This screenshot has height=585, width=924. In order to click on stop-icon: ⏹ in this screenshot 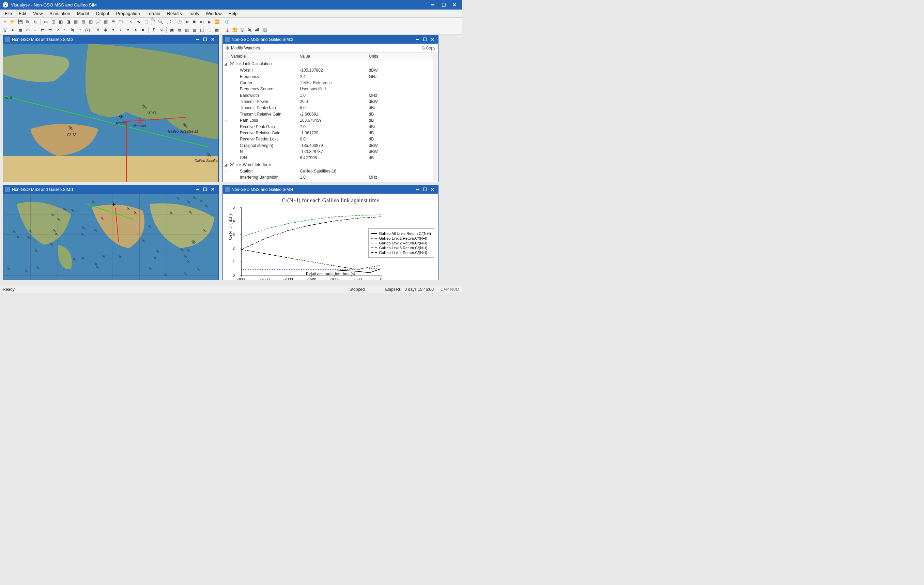, I will do `click(194, 22)`.